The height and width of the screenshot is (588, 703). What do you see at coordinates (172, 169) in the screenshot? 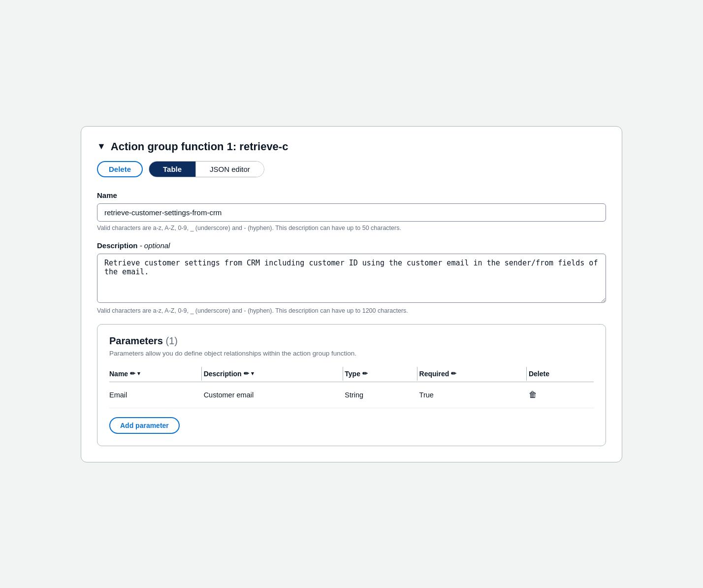
I see `tab-table: Table` at bounding box center [172, 169].